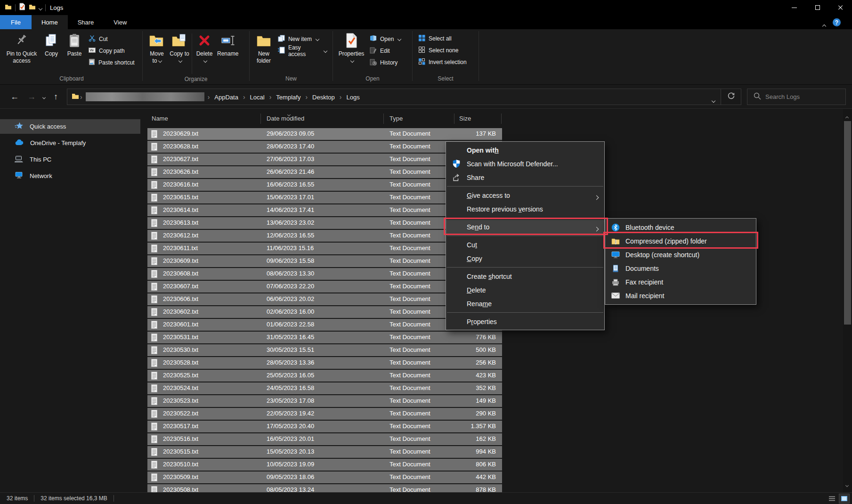  I want to click on file-row: 20230524.txt24/05/2023 16.58Text Documen…, so click(325, 389).